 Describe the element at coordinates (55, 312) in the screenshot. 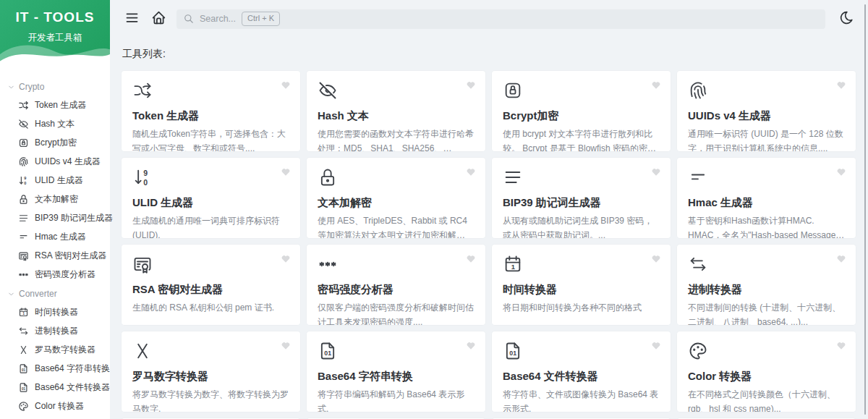

I see `sidebar-item: 1时间转换器` at that location.